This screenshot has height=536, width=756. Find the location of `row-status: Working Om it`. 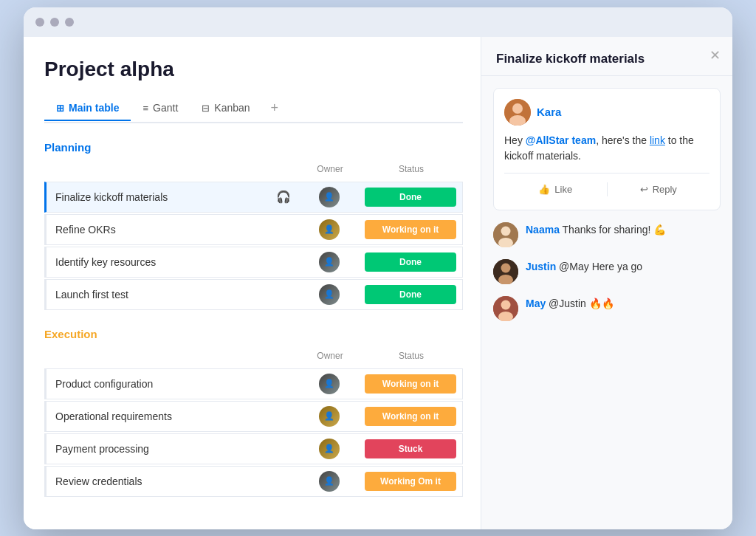

row-status: Working Om it is located at coordinates (410, 481).